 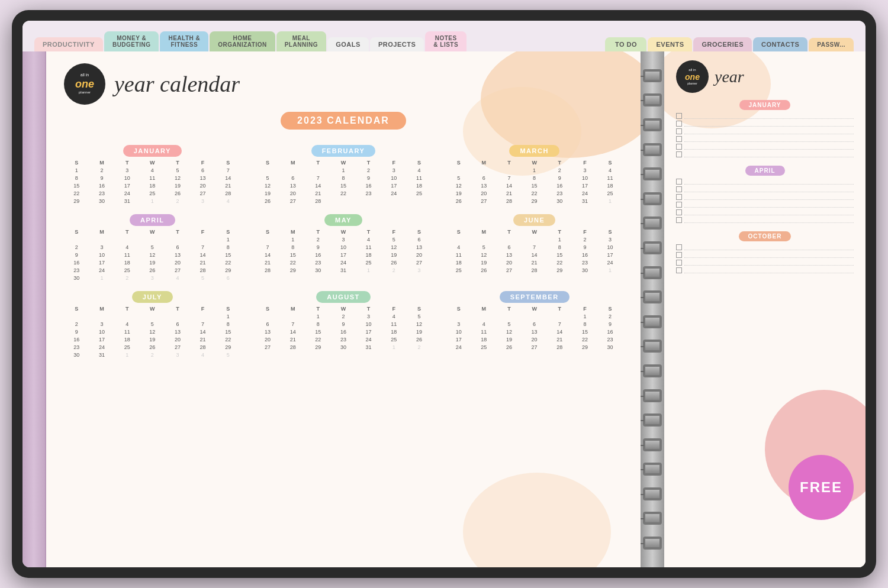 What do you see at coordinates (85, 84) in the screenshot?
I see `logo-text: all in one planner` at bounding box center [85, 84].